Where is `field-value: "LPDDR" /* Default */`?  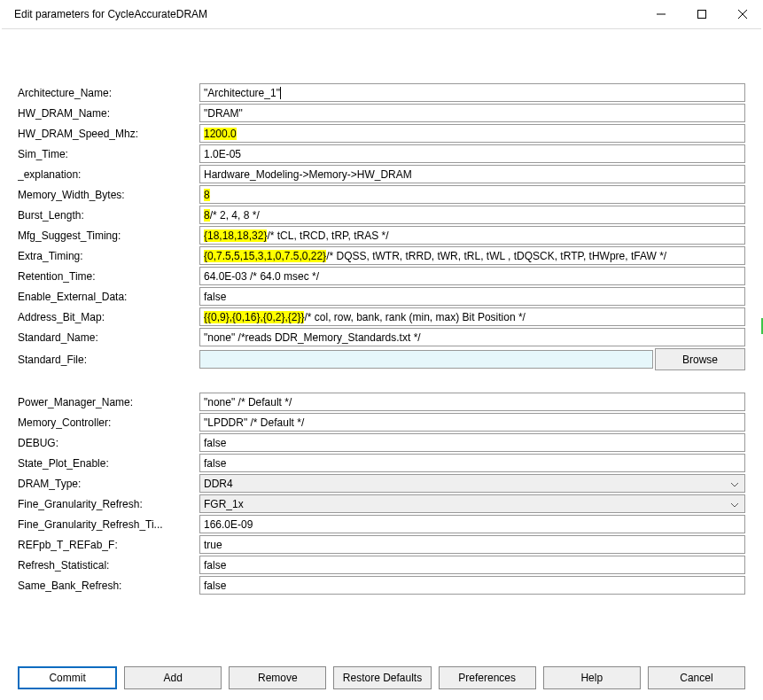 field-value: "LPDDR" /* Default */ is located at coordinates (253, 423).